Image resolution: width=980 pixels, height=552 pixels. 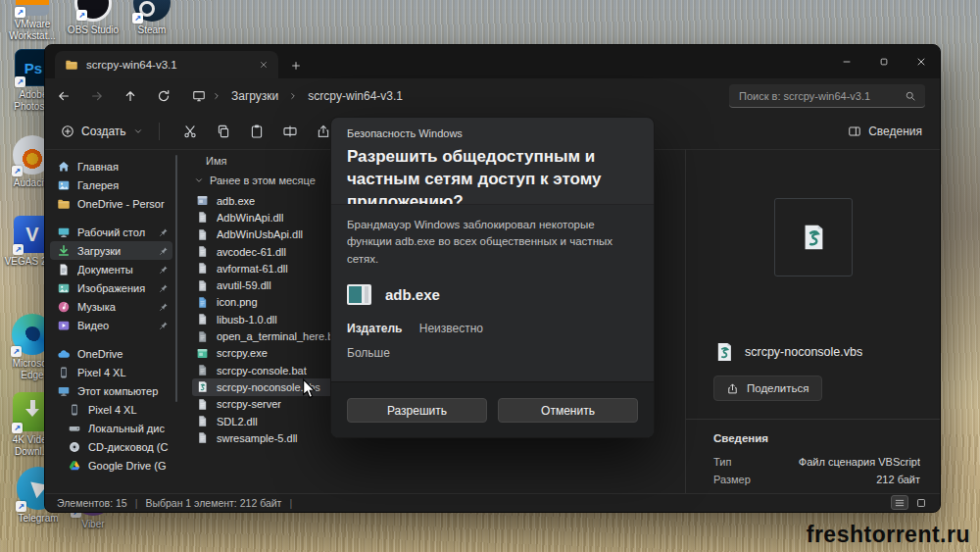 What do you see at coordinates (32, 21) in the screenshot?
I see `desktop-icon-0: ↗ VMware Workstat...` at bounding box center [32, 21].